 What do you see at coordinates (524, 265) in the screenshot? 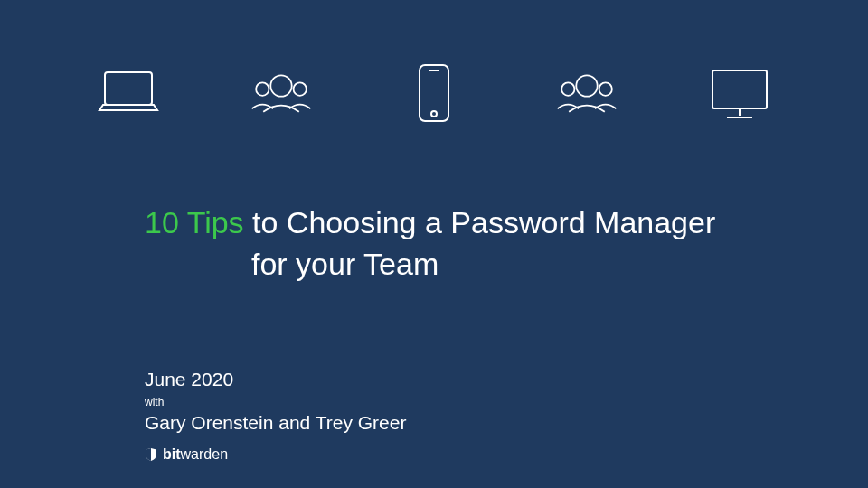
I see `title-line-2: for your Team` at bounding box center [524, 265].